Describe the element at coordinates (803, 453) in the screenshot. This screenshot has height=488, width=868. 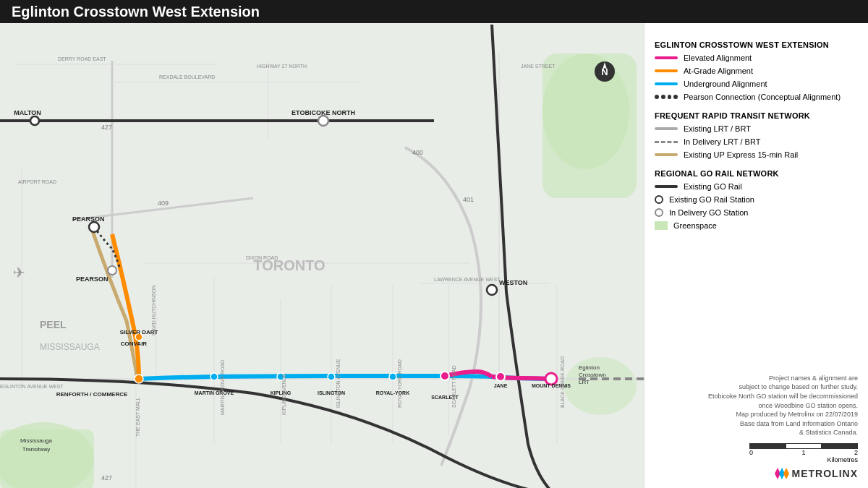
I see `scale-1: 1` at that location.